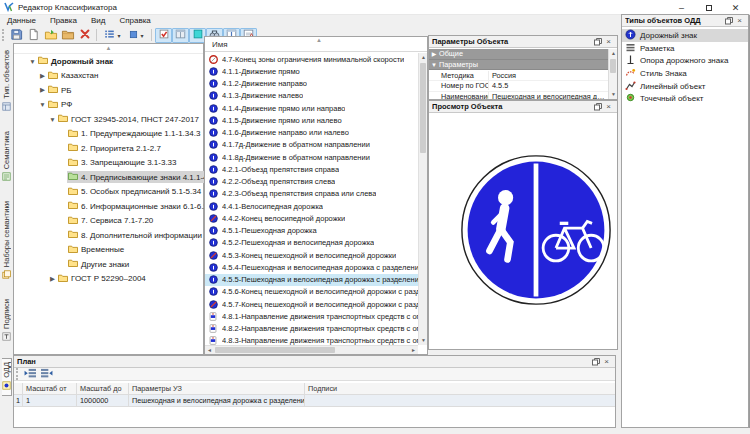 The width and height of the screenshot is (750, 434). Describe the element at coordinates (6, 82) in the screenshot. I see `side-tab-object-types: Тип. объектов` at that location.